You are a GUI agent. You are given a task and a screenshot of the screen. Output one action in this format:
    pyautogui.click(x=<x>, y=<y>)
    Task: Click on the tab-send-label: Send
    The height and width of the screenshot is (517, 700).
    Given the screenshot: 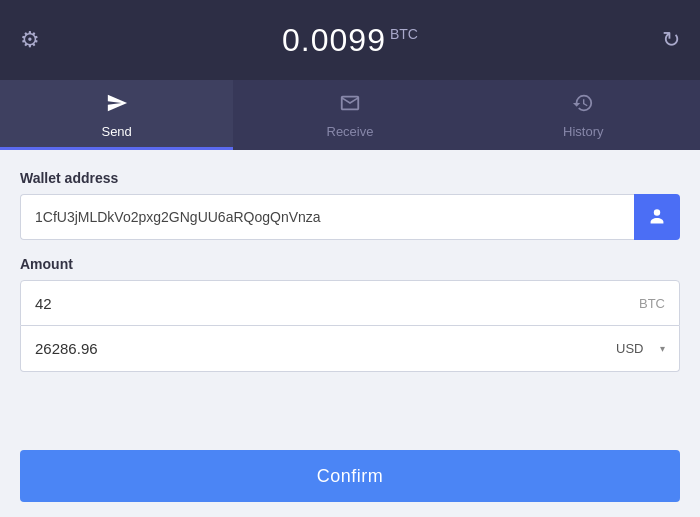 What is the action you would take?
    pyautogui.click(x=116, y=132)
    